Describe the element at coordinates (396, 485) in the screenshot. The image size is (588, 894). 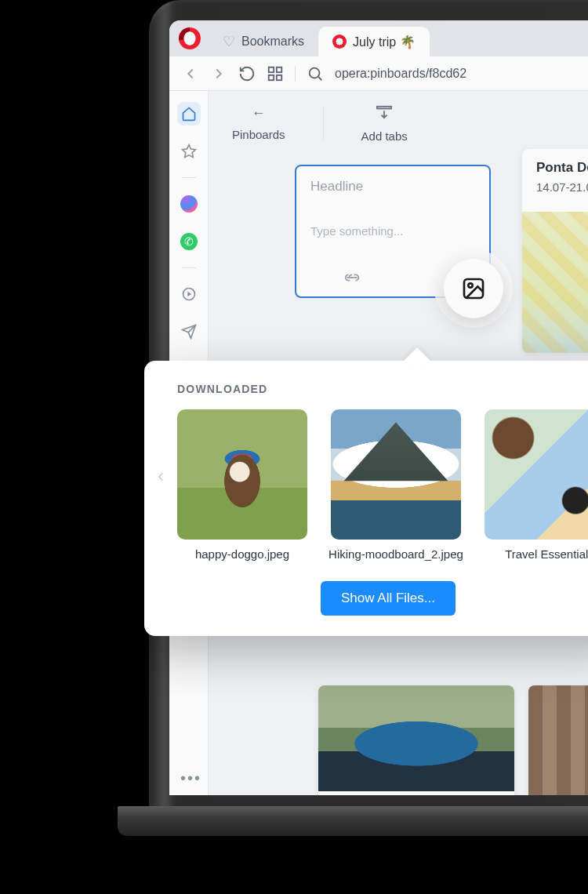
I see `file-thumb: Hiking-moodboard_2.jpeg` at that location.